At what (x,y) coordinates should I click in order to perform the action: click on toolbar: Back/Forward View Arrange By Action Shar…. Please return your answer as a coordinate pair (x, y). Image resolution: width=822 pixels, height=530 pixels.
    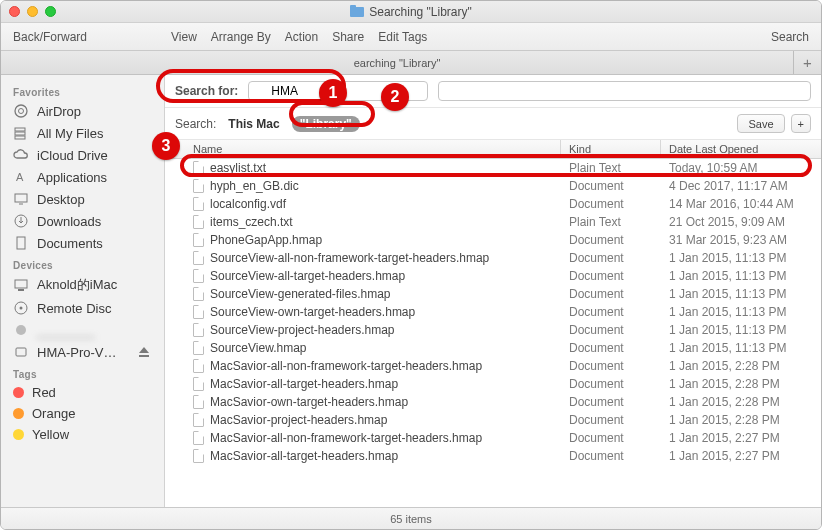
    Looking at the image, I should click on (411, 37).